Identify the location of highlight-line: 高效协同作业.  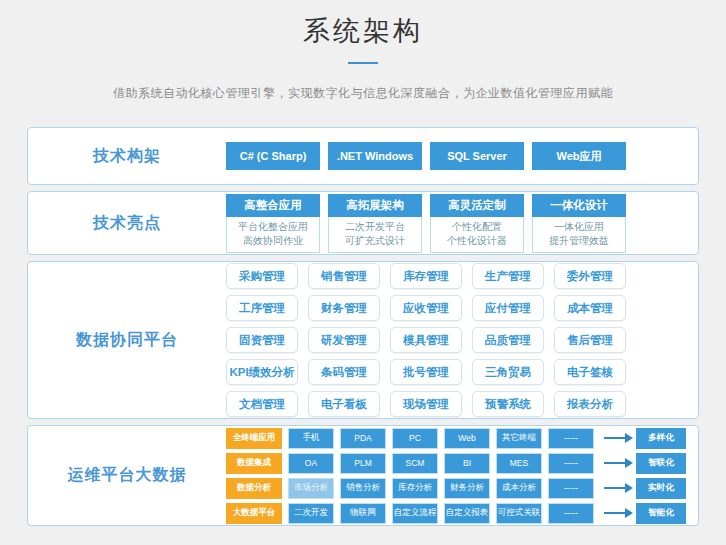
(273, 241).